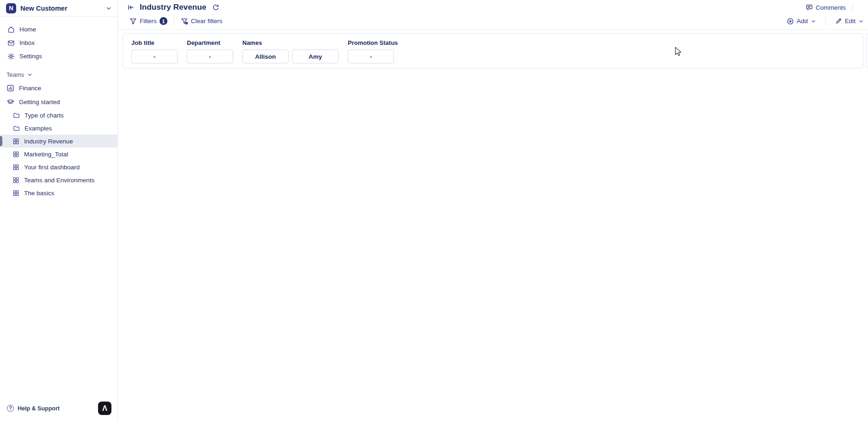 This screenshot has width=868, height=421. Describe the element at coordinates (831, 7) in the screenshot. I see `comments-label: Comments` at that location.